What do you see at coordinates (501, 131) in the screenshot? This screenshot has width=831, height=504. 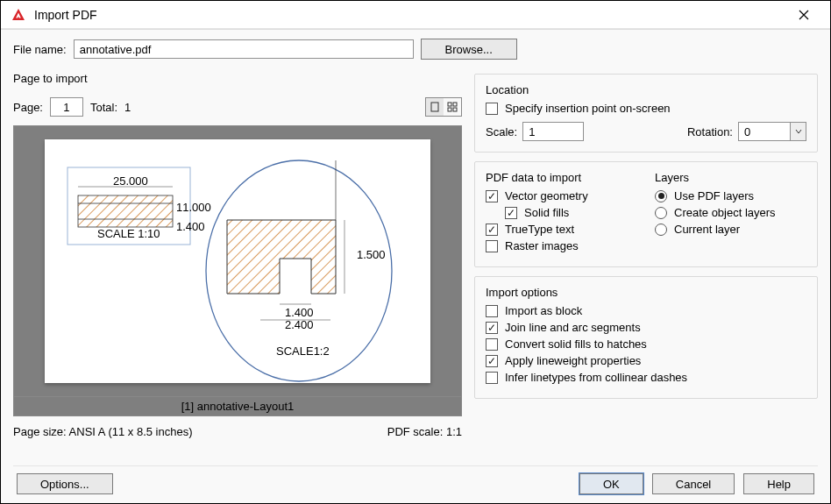 I see `scale-label: Scale:` at bounding box center [501, 131].